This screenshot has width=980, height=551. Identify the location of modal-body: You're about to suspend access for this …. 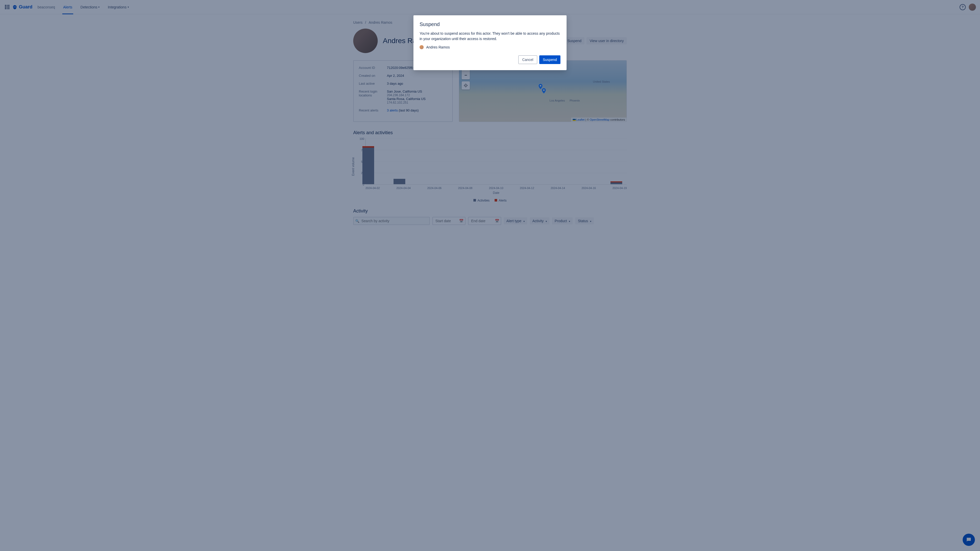
(490, 36).